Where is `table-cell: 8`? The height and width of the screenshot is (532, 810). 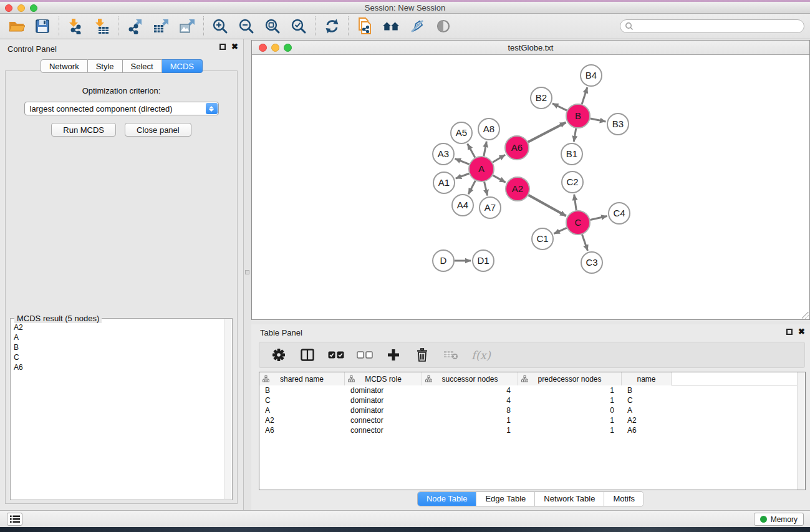
table-cell: 8 is located at coordinates (470, 410).